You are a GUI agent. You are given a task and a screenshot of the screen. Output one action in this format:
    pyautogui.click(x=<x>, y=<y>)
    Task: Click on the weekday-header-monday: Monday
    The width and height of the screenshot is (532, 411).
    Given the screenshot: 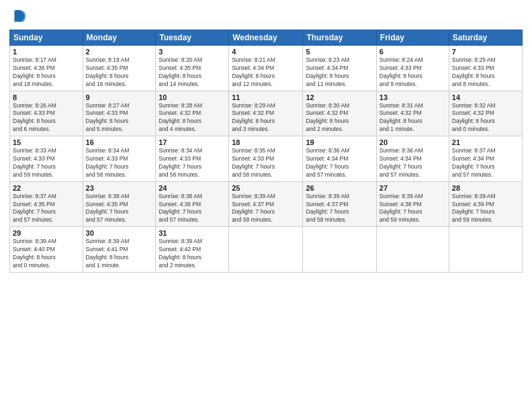 What is the action you would take?
    pyautogui.click(x=120, y=38)
    